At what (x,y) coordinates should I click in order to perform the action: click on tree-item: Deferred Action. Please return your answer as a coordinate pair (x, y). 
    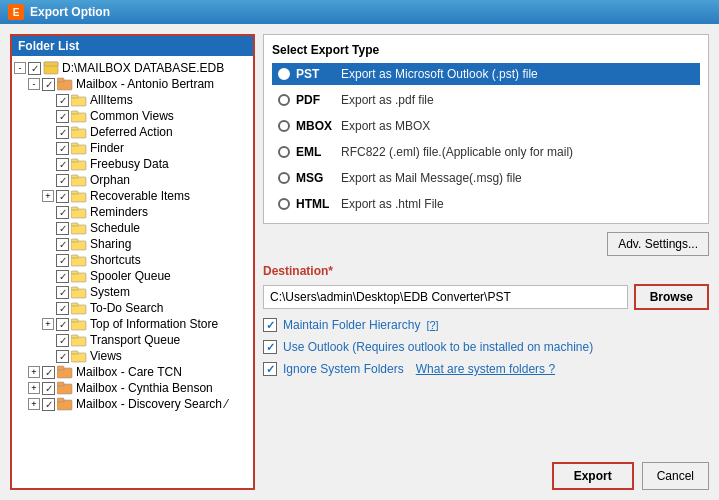
    Looking at the image, I should click on (132, 132).